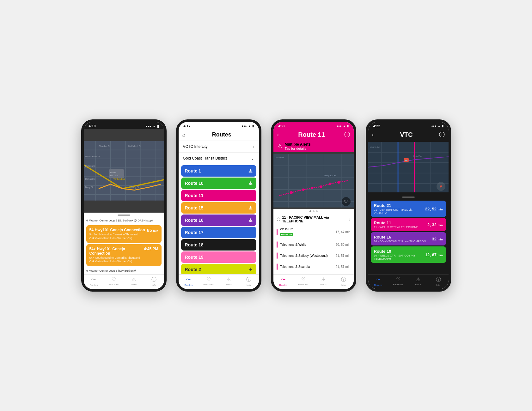 This screenshot has width=532, height=411. What do you see at coordinates (283, 285) in the screenshot?
I see `nav-routes-label-3: Routes` at bounding box center [283, 285].